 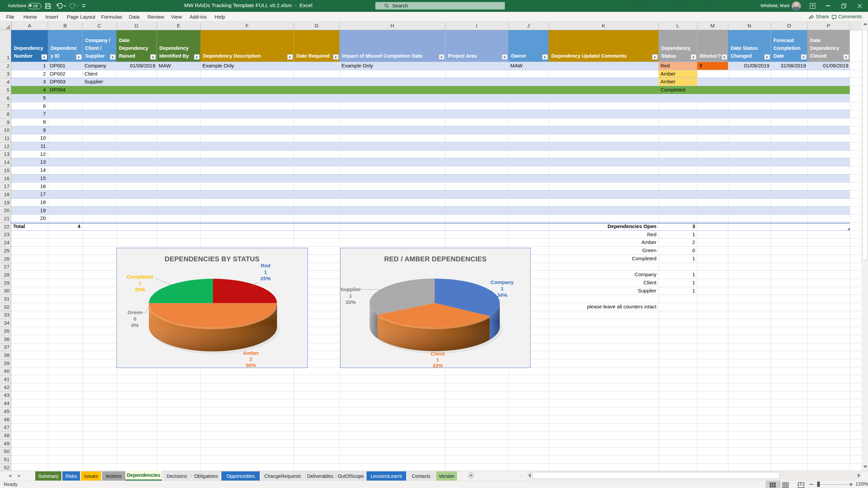 What do you see at coordinates (435, 259) in the screenshot?
I see `svg-text: RED / AMBER DEPENDENCIES` at bounding box center [435, 259].